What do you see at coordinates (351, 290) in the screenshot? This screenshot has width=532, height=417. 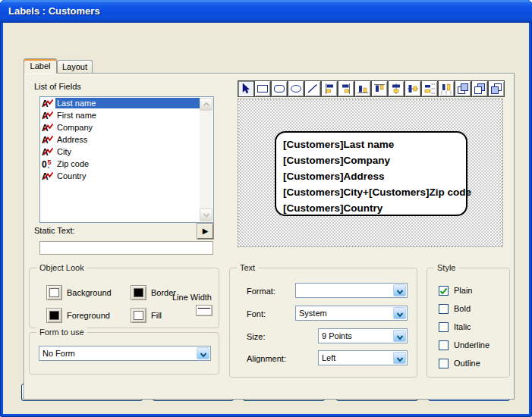 I see `format-select` at bounding box center [351, 290].